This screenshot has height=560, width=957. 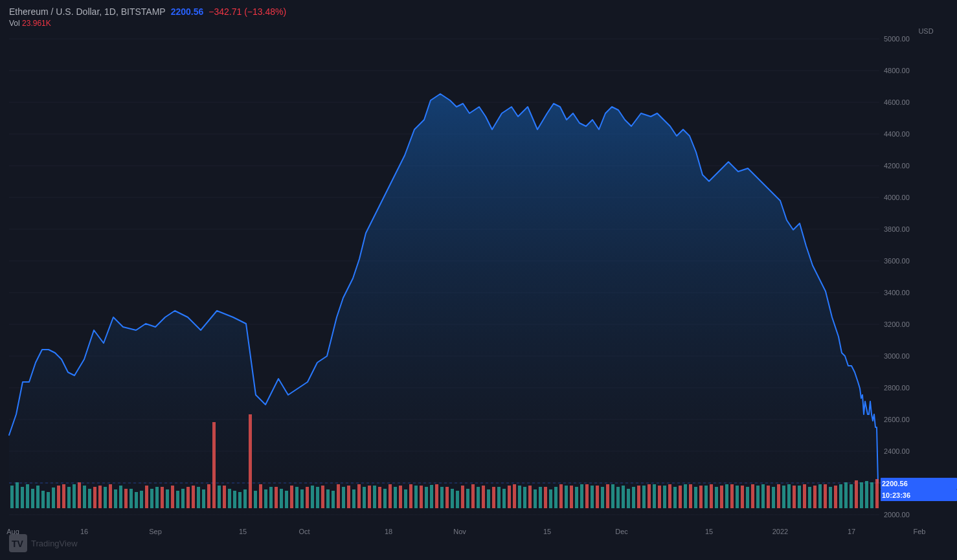 I want to click on svg-text: 4400.00, so click(x=897, y=134).